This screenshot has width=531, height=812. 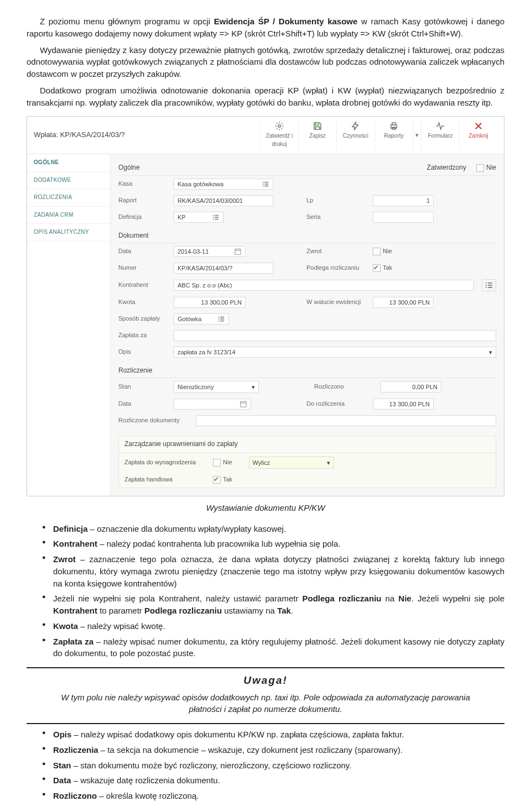 I want to click on section-general: Ogólne, so click(x=129, y=168).